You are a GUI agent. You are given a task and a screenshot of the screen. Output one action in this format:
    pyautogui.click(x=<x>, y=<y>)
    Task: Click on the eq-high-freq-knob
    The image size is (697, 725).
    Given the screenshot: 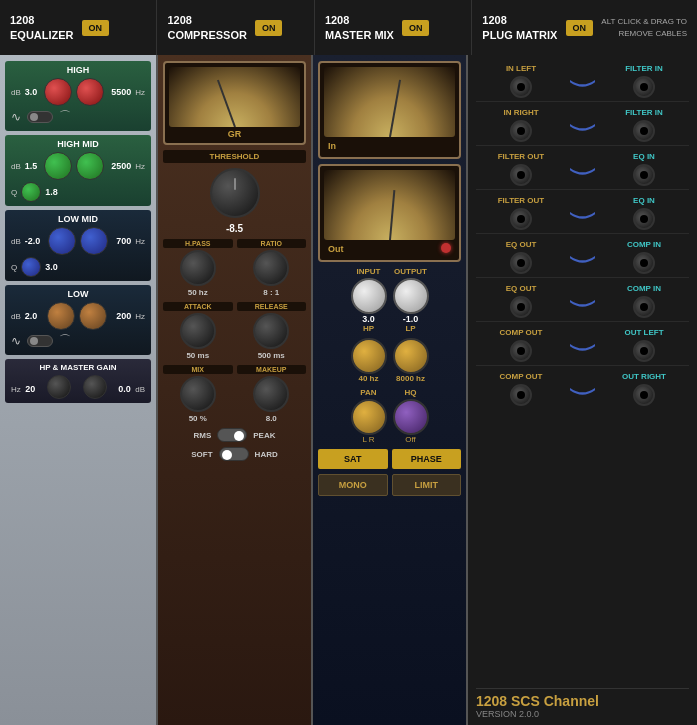 What is the action you would take?
    pyautogui.click(x=90, y=92)
    